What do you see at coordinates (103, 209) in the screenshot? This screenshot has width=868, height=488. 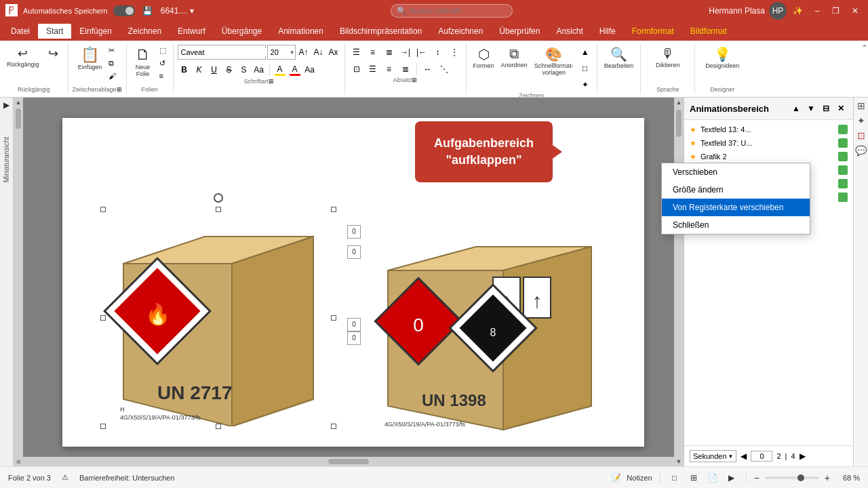 I see `sel-handle-tl` at bounding box center [103, 209].